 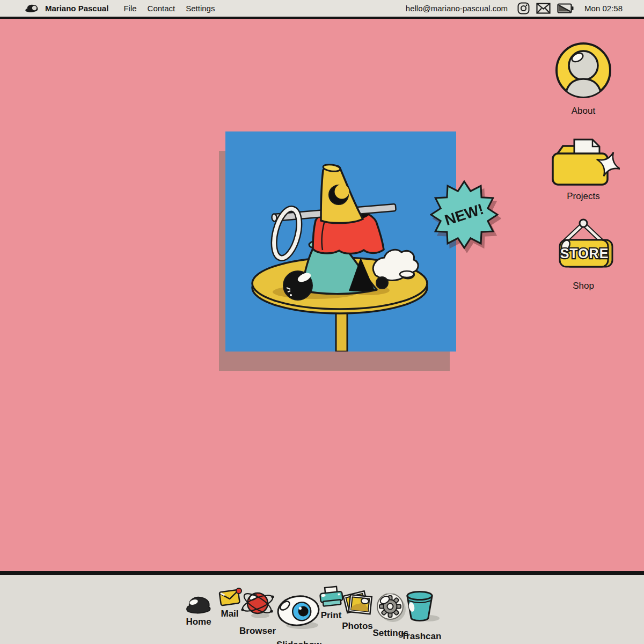 What do you see at coordinates (583, 111) in the screenshot?
I see `desktop-icon-label: About` at bounding box center [583, 111].